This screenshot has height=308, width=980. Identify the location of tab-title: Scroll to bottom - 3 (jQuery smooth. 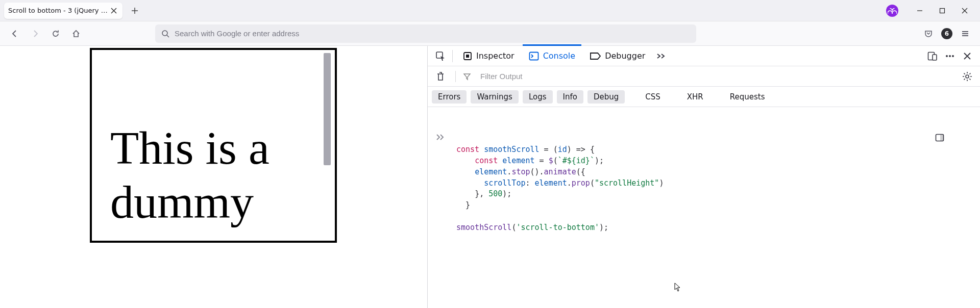
(59, 10).